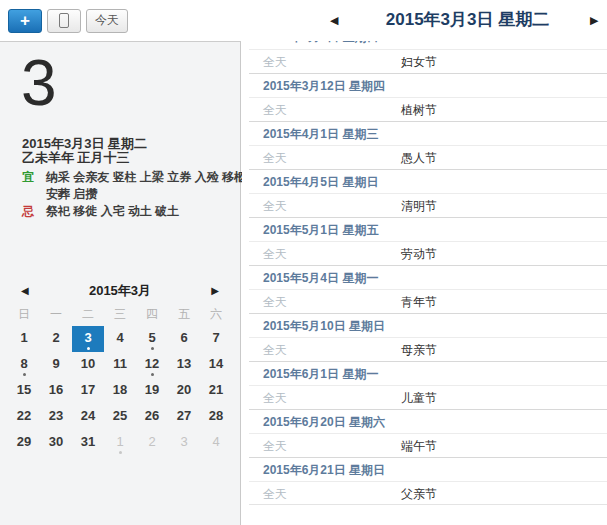  I want to click on mini-day-cell: 24, so click(88, 417).